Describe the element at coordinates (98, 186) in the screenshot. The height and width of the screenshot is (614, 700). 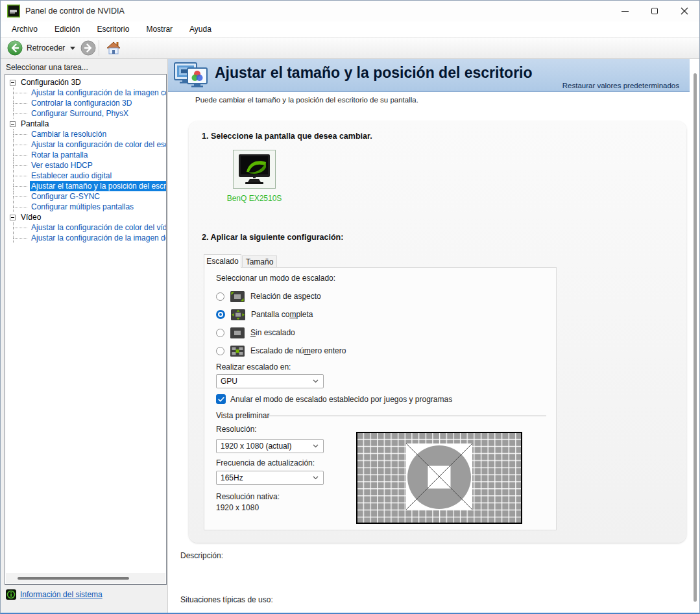
I see `tree-item-label: Ajustar el tamaño y la posición del escr…` at that location.